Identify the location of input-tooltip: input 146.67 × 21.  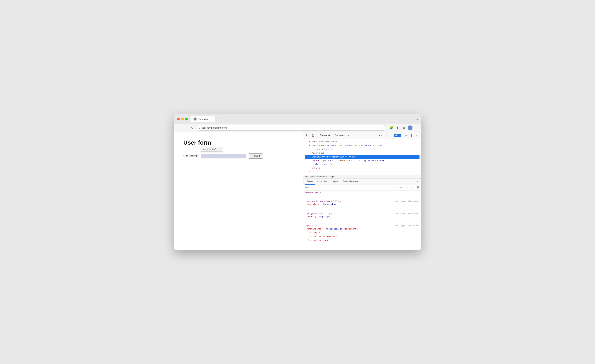
(212, 149).